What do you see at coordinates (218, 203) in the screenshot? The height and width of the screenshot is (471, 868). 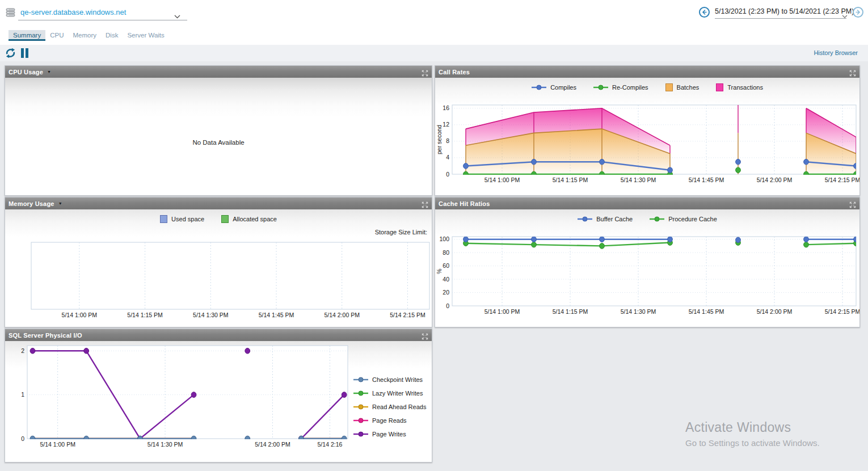 I see `memory-usage-header: Memory Usage ▼` at bounding box center [218, 203].